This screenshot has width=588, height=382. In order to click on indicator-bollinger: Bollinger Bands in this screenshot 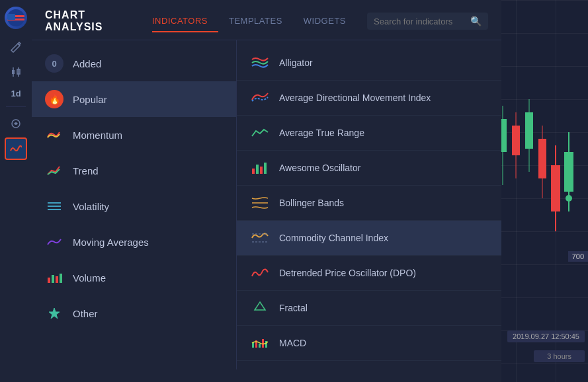, I will do `click(369, 204)`.